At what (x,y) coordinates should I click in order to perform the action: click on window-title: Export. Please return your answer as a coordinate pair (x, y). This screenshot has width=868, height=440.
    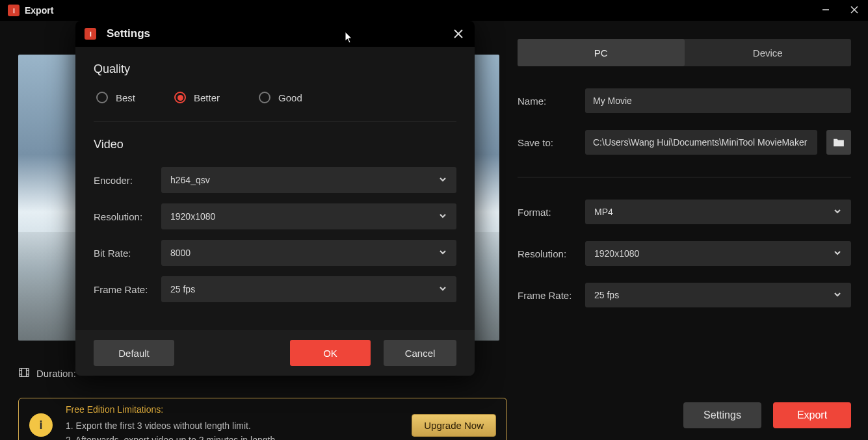
    Looking at the image, I should click on (39, 10).